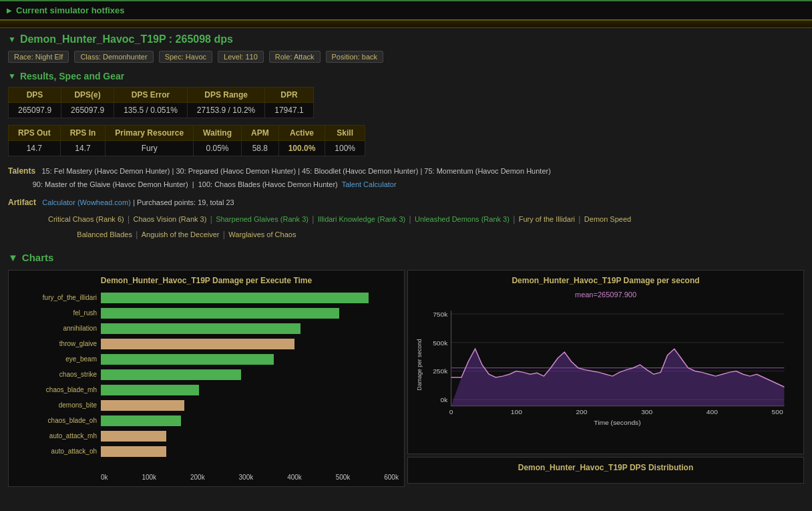 This screenshot has width=812, height=511. Describe the element at coordinates (150, 148) in the screenshot. I see `val-resource: Fury` at that location.